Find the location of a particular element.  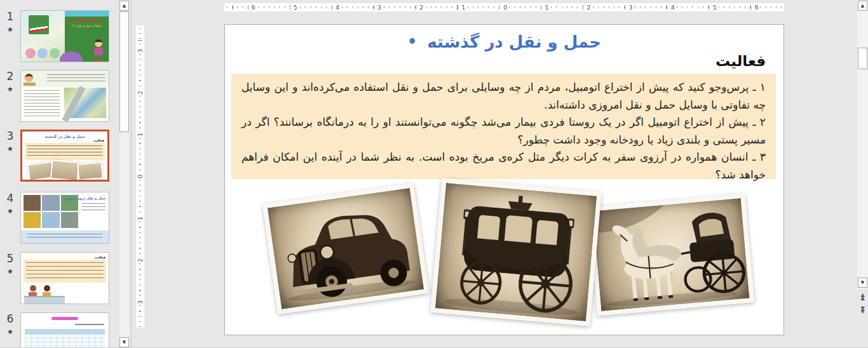

thumb4-bottom-band is located at coordinates (65, 237).